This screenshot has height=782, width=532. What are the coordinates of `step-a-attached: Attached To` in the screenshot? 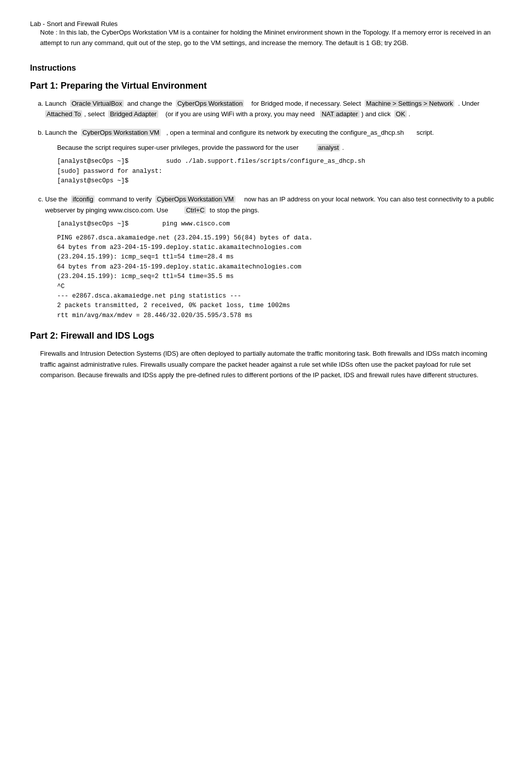 It's located at (64, 114).